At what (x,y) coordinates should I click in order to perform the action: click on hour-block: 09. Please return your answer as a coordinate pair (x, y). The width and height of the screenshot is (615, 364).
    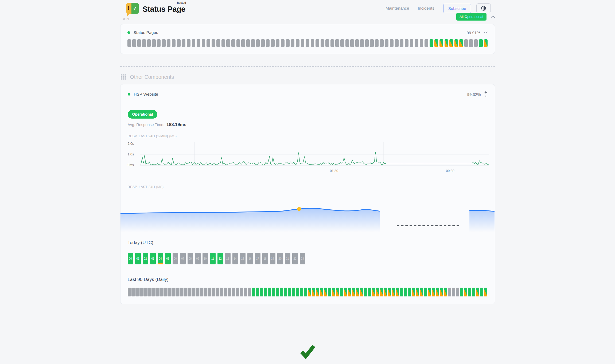
    Looking at the image, I should click on (198, 259).